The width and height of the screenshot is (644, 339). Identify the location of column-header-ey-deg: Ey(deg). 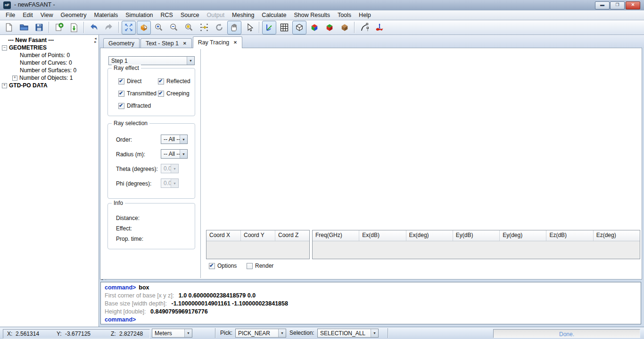
(523, 236).